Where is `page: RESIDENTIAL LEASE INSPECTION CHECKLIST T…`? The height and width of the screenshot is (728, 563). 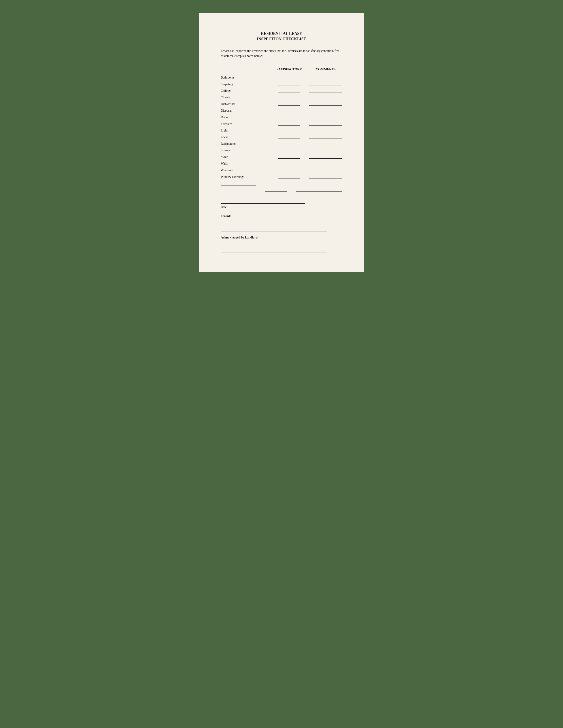 page: RESIDENTIAL LEASE INSPECTION CHECKLIST T… is located at coordinates (282, 143).